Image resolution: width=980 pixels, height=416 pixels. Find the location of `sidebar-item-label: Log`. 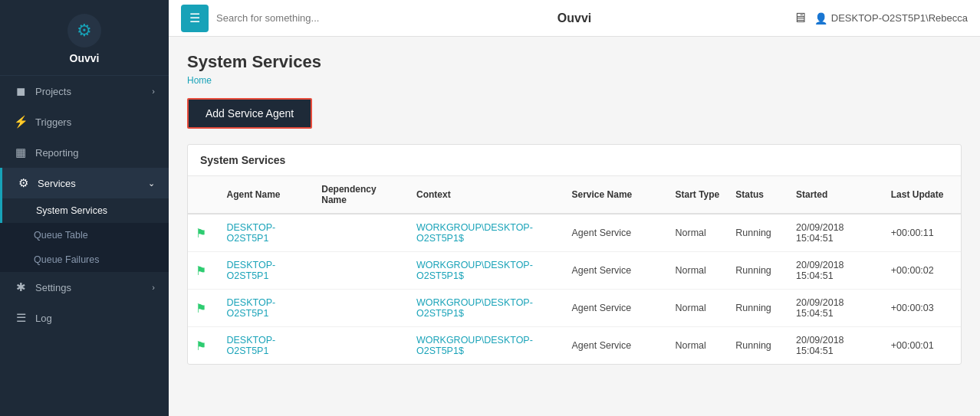

sidebar-item-label: Log is located at coordinates (95, 319).